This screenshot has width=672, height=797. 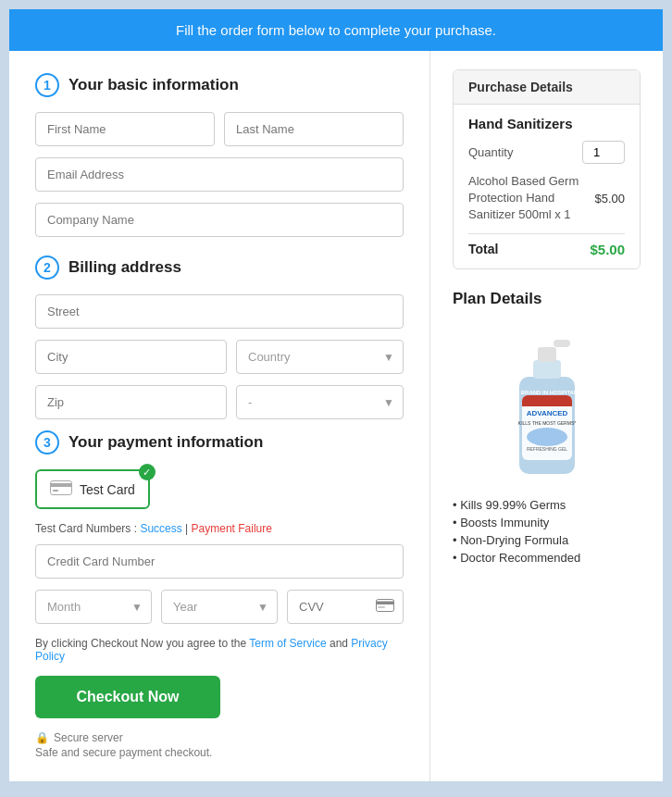 I want to click on payment-title: Your payment information, so click(x=166, y=442).